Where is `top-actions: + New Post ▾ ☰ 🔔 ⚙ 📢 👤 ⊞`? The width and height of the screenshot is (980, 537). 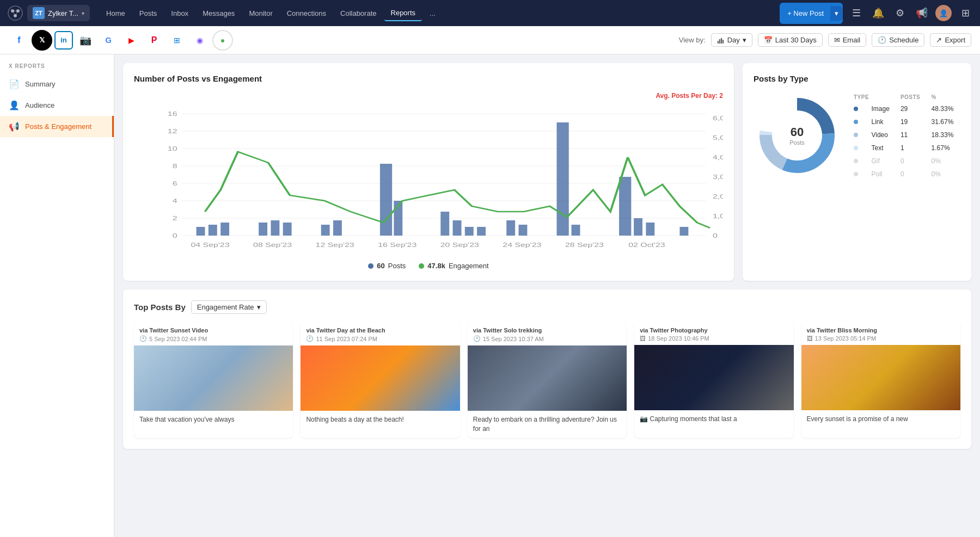 top-actions: + New Post ▾ ☰ 🔔 ⚙ 📢 👤 ⊞ is located at coordinates (877, 13).